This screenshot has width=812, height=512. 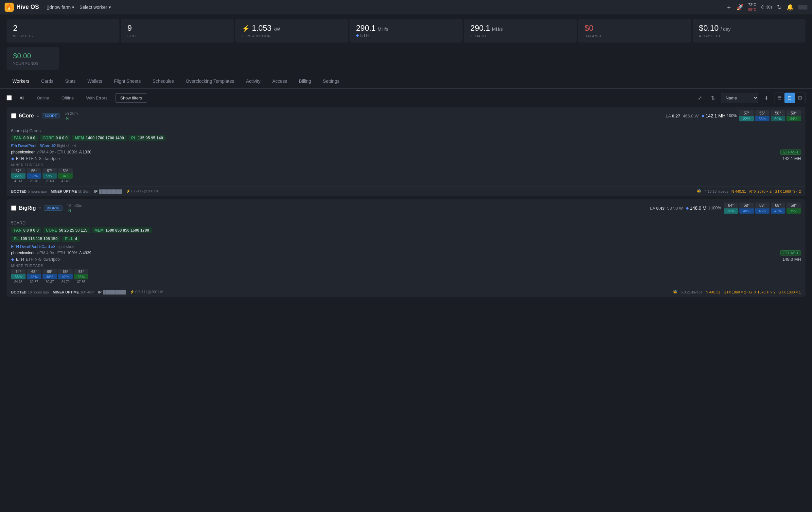 What do you see at coordinates (719, 116) in the screenshot?
I see `eth-inline-6core: ◆ 142.1 MH 100%` at bounding box center [719, 116].